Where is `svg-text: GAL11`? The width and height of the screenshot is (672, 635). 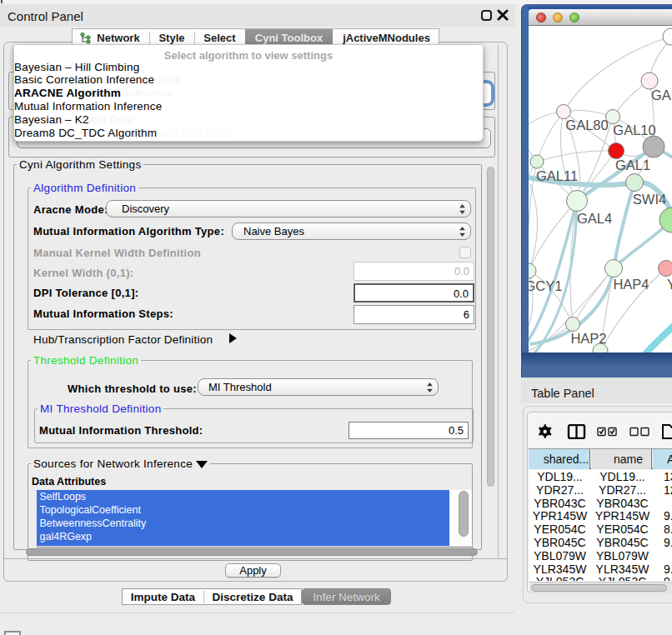
svg-text: GAL11 is located at coordinates (557, 176).